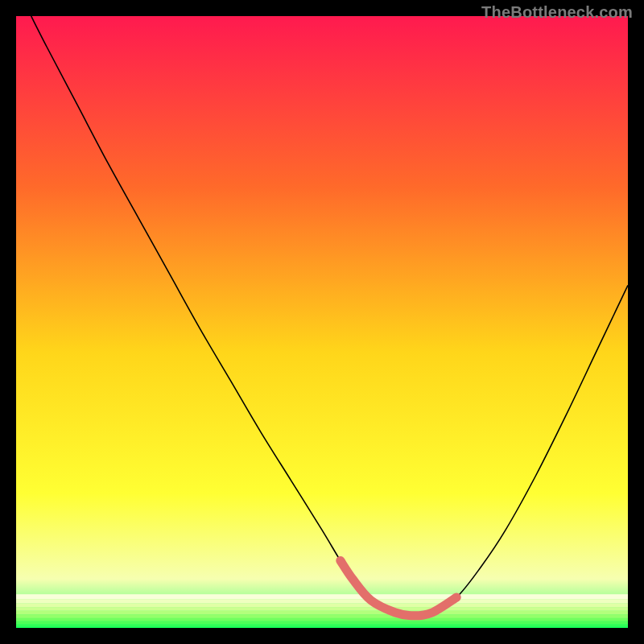  Describe the element at coordinates (557, 13) in the screenshot. I see `watermark-text: TheBottleneck.com` at that location.